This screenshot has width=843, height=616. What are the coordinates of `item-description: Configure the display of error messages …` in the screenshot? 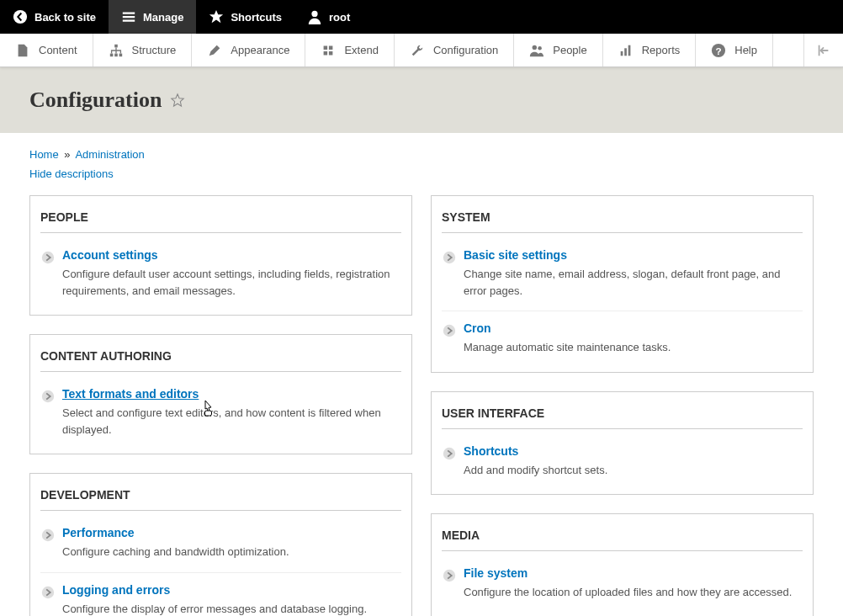 It's located at (232, 609).